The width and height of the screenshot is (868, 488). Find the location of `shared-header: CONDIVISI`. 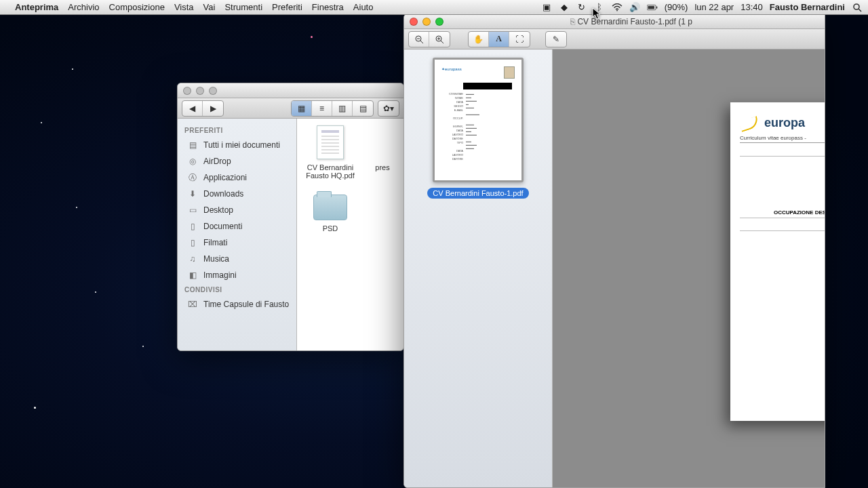

shared-header: CONDIVISI is located at coordinates (237, 290).